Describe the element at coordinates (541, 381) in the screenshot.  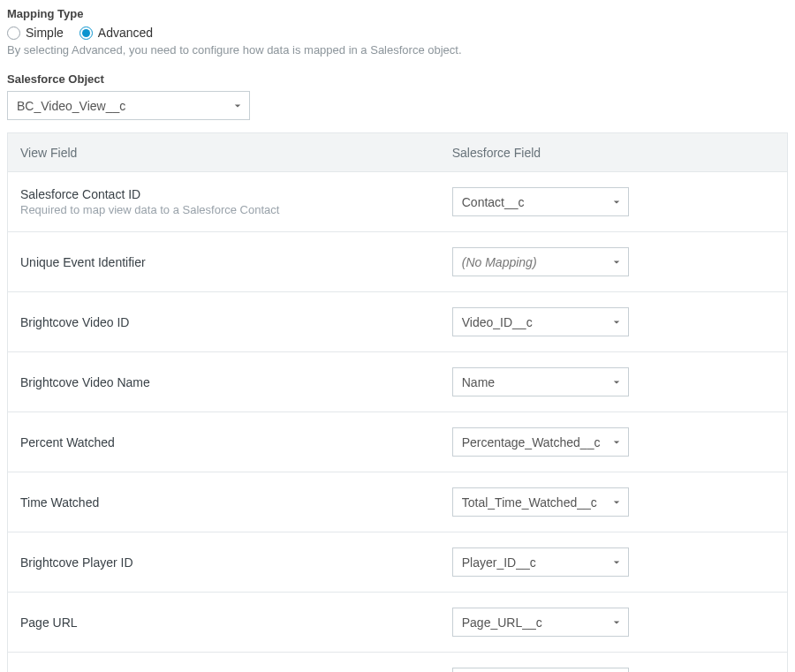
I see `sf-field-value: Name` at that location.